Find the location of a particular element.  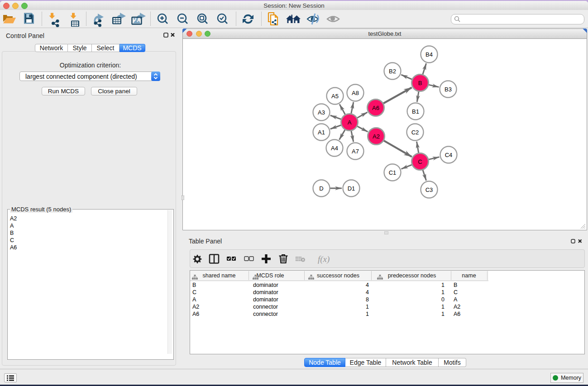

svg-text: B3 is located at coordinates (448, 90).